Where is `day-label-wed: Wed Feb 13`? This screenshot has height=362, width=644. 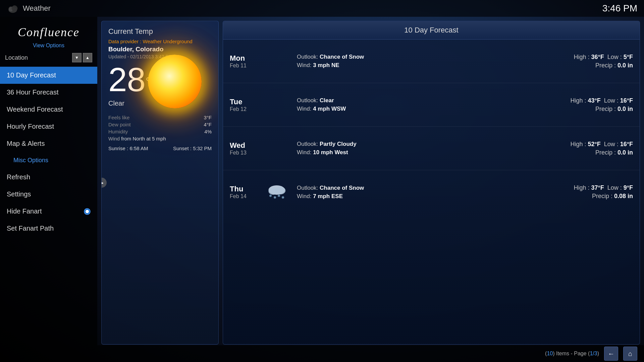
day-label-wed: Wed Feb 13 is located at coordinates (247, 148).